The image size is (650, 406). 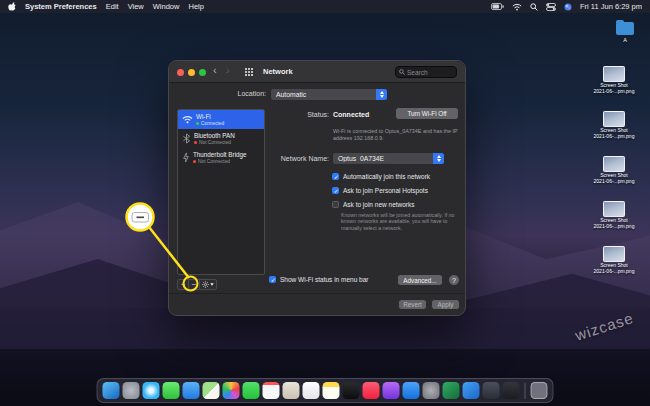 I want to click on menu-item-help: Help, so click(x=196, y=6).